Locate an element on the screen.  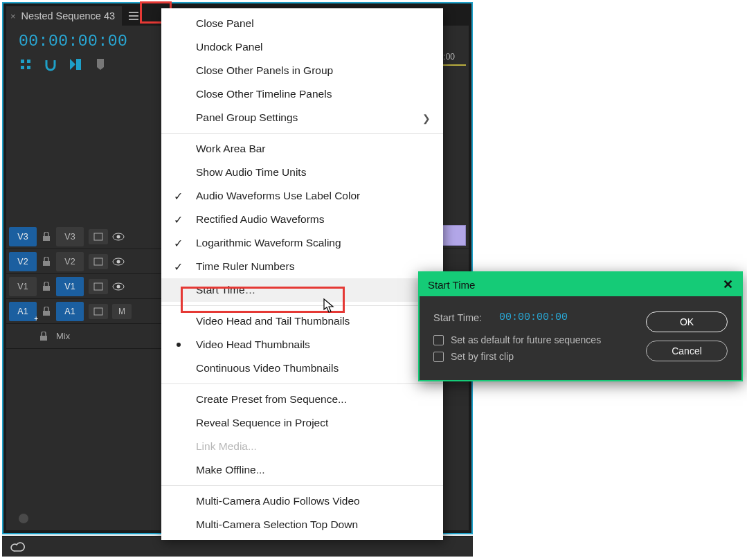
menu-close-panel: Close Panel is located at coordinates (302, 24).